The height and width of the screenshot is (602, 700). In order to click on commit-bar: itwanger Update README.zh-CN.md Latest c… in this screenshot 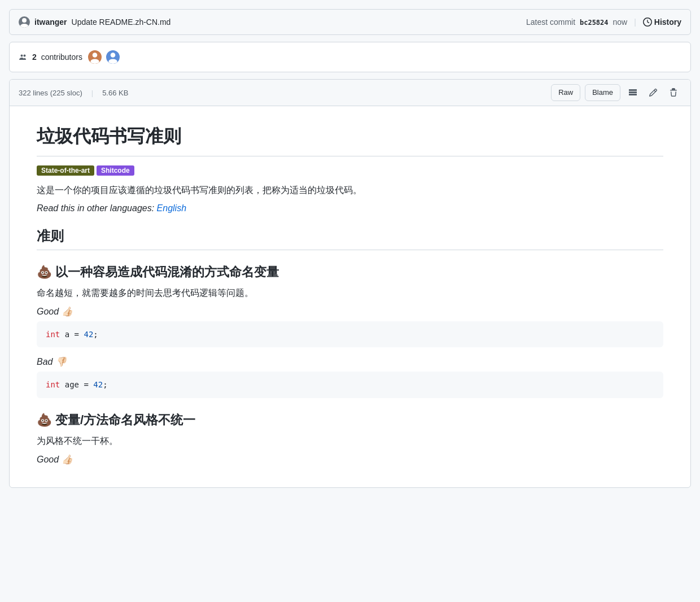, I will do `click(350, 22)`.